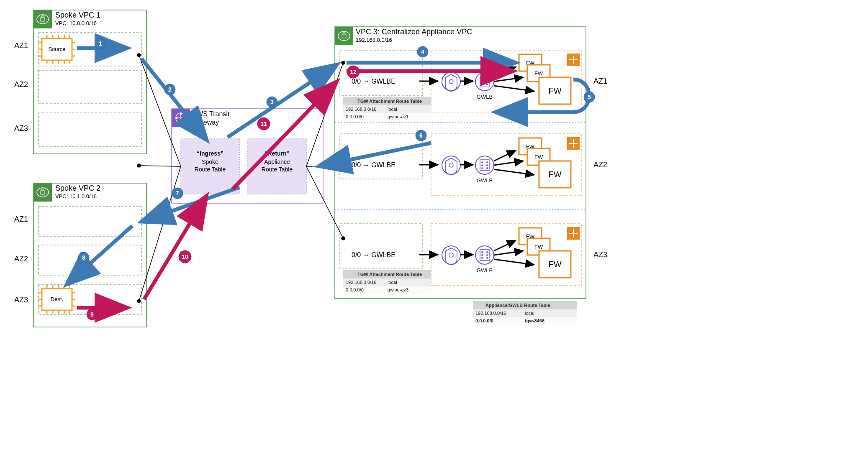 This screenshot has height=470, width=868. I want to click on vpc3-az2: 0/0 → GWLBE GWLB FW FW FW, so click(461, 165).